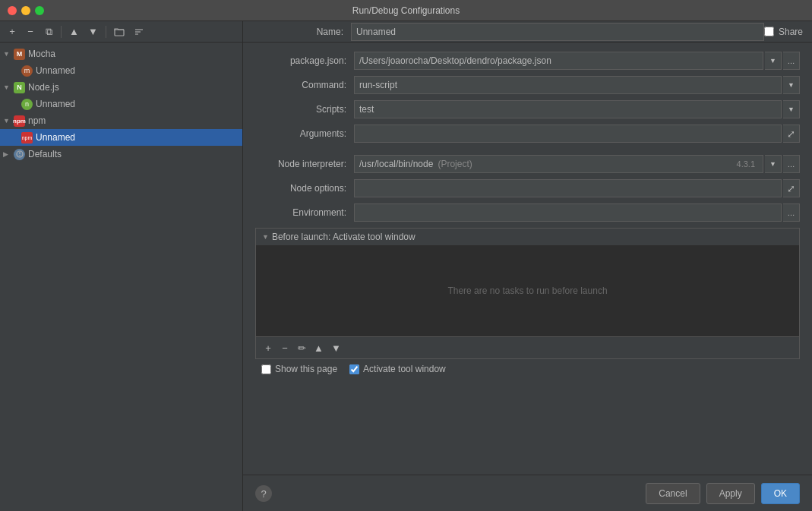  I want to click on command-label: Command:, so click(305, 85).